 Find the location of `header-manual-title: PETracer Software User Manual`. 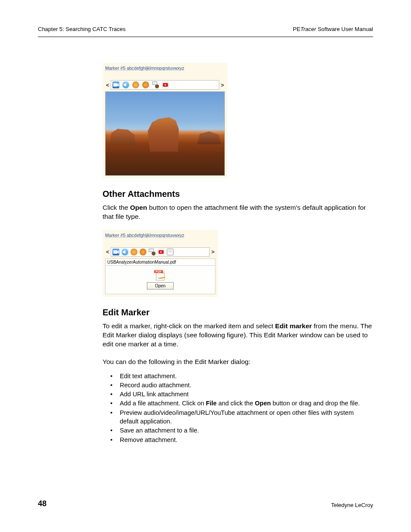

header-manual-title: PETracer Software User Manual is located at coordinates (333, 29).